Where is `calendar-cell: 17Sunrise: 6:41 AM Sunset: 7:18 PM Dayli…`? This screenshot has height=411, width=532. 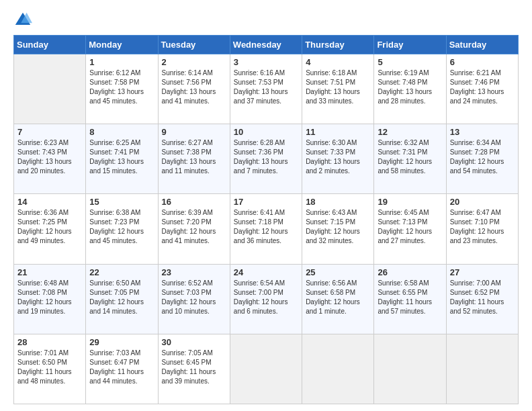
calendar-cell: 17Sunrise: 6:41 AM Sunset: 7:18 PM Dayli… is located at coordinates (266, 229).